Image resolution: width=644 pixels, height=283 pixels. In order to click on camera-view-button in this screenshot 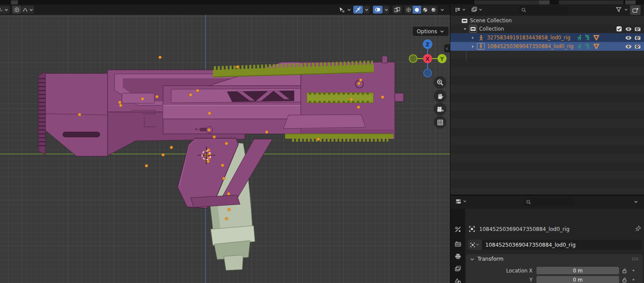, I will do `click(440, 109)`.